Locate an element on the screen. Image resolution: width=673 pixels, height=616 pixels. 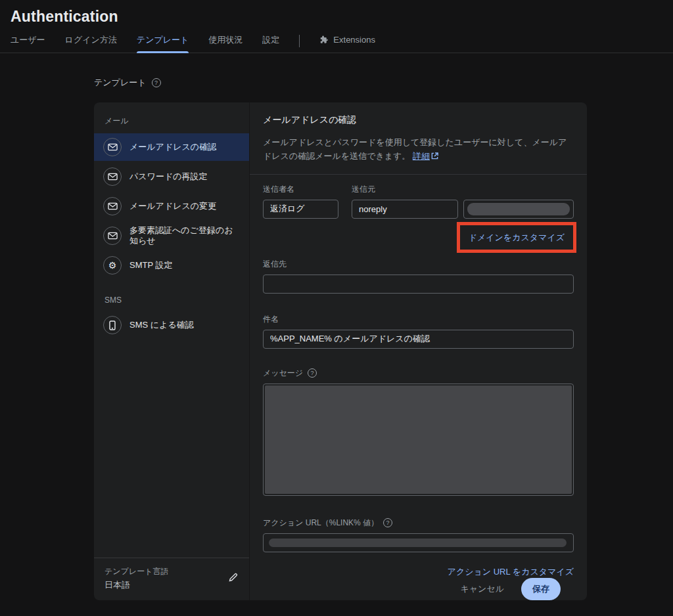
message-textarea is located at coordinates (418, 440).